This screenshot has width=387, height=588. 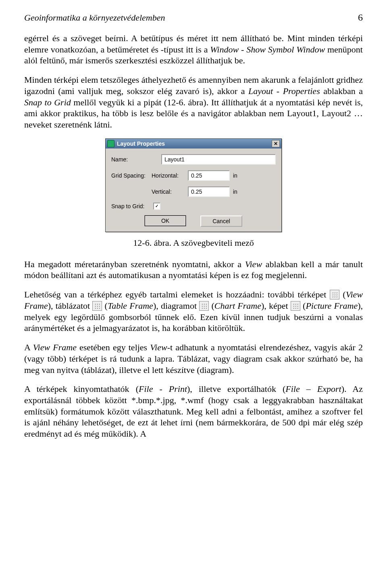 What do you see at coordinates (163, 389) in the screenshot?
I see `menu-path-text: File - Print` at bounding box center [163, 389].